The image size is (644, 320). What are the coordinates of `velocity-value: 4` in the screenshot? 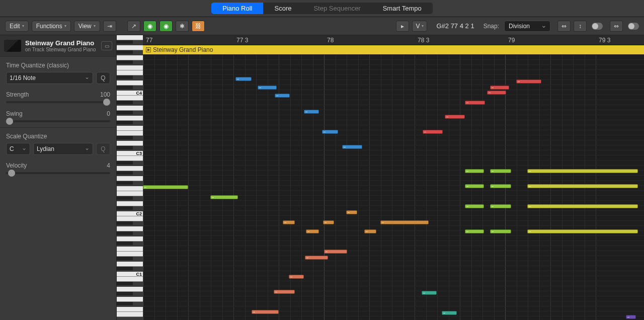 It's located at (109, 166).